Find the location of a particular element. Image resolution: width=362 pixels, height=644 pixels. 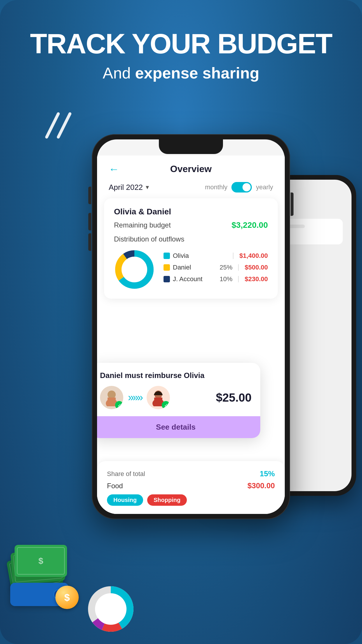

decorative-icons: $ $ $ is located at coordinates (41, 577).